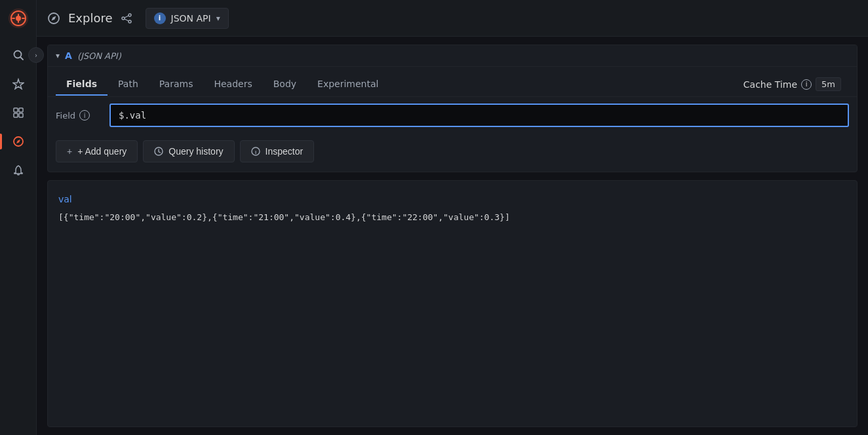 This screenshot has height=435, width=868. I want to click on tab-path: Path, so click(128, 85).